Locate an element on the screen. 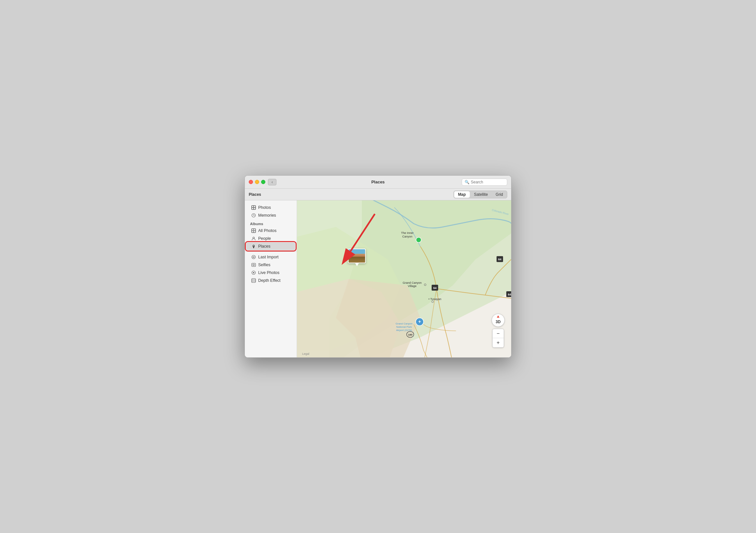 The height and width of the screenshot is (533, 756). three-d-button: 3D is located at coordinates (498, 320).